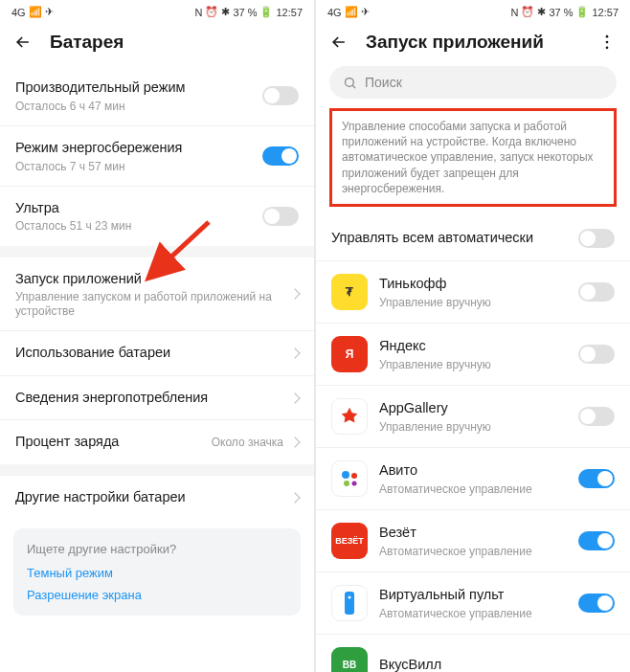  Describe the element at coordinates (139, 88) in the screenshot. I see `row-title: Производительный режим` at that location.